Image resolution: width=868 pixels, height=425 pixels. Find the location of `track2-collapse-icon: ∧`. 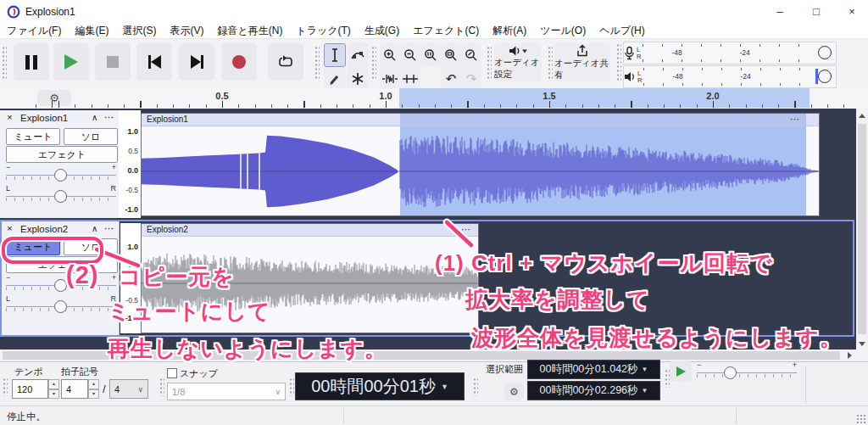

track2-collapse-icon: ∧ is located at coordinates (95, 229).